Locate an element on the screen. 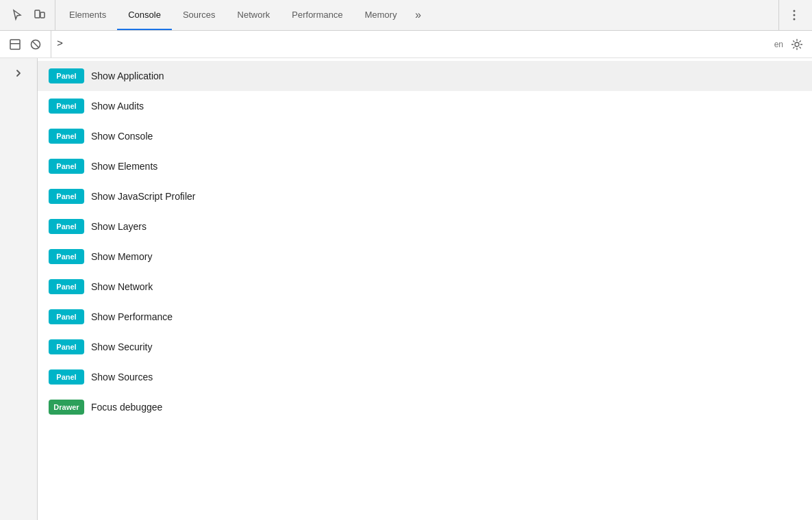 The image size is (812, 520). console-nav-buttons is located at coordinates (29, 44).